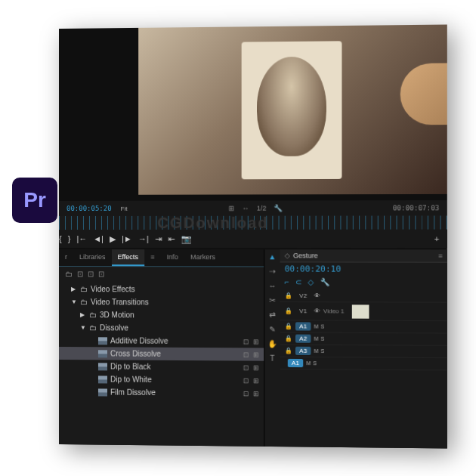 The width and height of the screenshot is (476, 476). I want to click on export-frame-button: 📷, so click(186, 239).